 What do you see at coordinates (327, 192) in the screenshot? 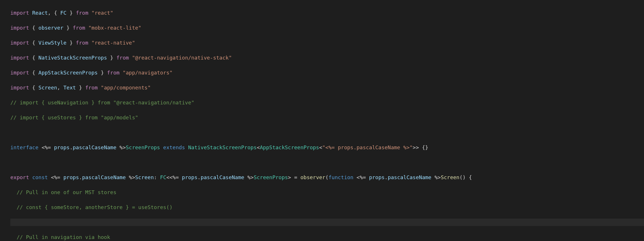
I see `code-line: // Pull in one of our MST stores` at bounding box center [327, 192].